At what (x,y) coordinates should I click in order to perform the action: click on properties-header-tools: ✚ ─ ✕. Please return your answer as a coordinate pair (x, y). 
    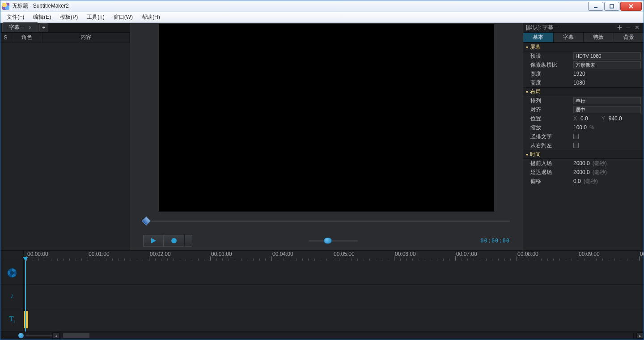
    Looking at the image, I should click on (629, 28).